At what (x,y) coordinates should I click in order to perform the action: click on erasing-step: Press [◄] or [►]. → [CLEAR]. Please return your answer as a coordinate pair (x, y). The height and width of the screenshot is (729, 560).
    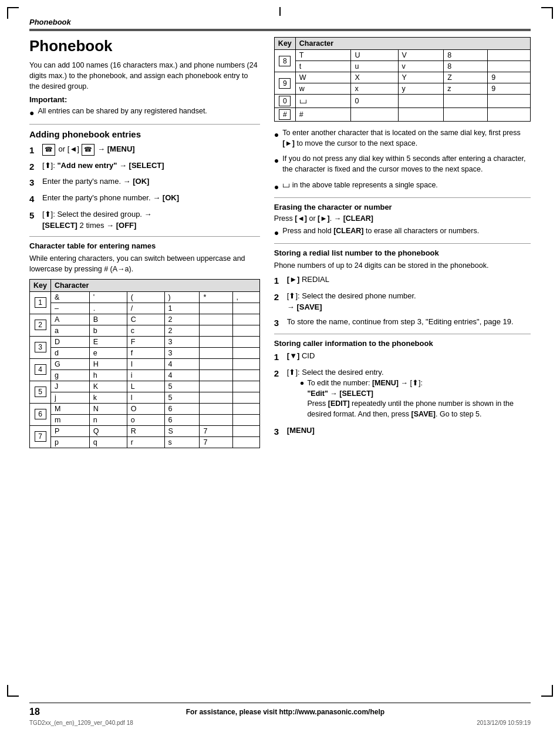
    Looking at the image, I should click on (403, 219).